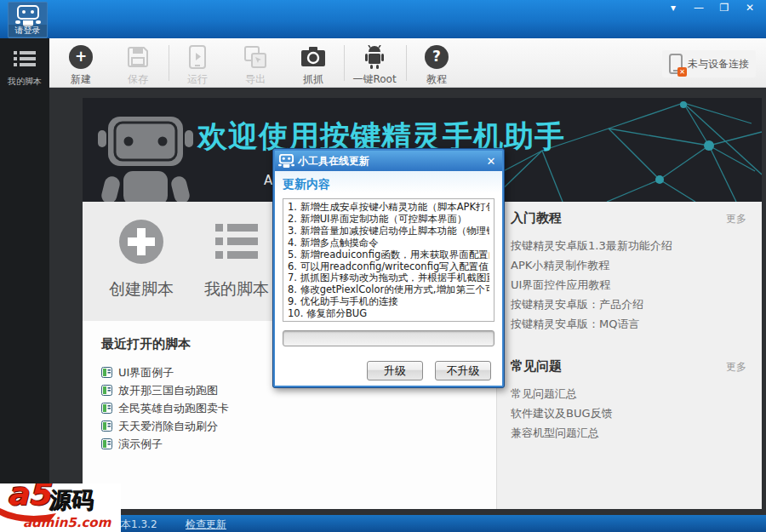  Describe the element at coordinates (628, 327) in the screenshot. I see `tutorial-link: 按键精灵安卓版：MQ语言` at that location.